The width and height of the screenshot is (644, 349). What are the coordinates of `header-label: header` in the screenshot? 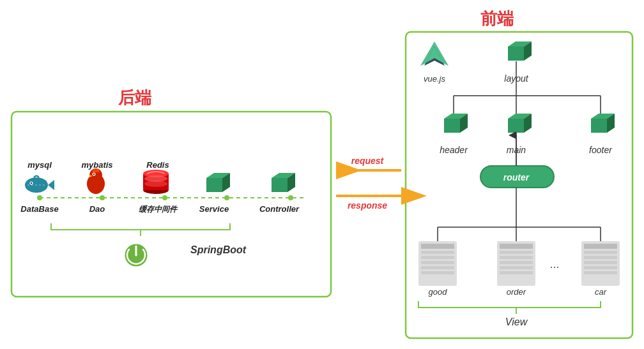 It's located at (454, 150).